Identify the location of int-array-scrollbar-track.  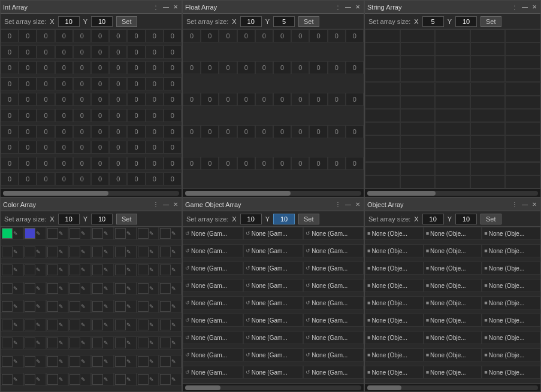
(91, 193).